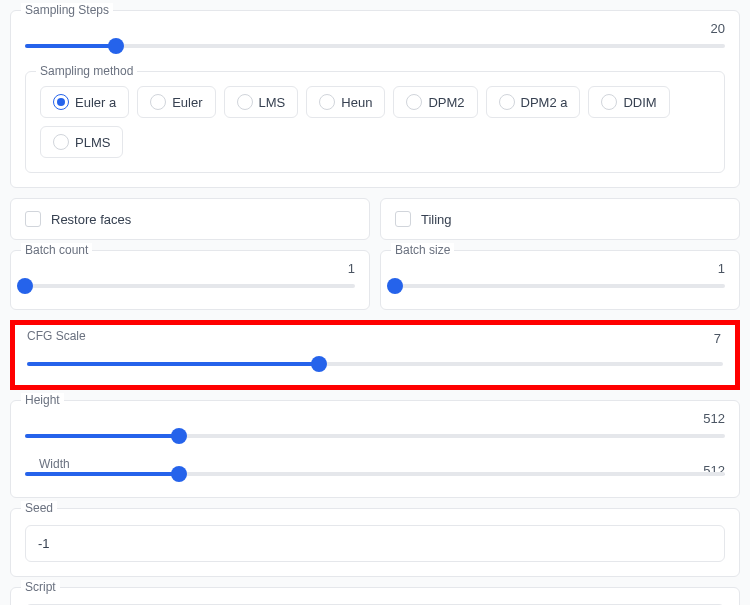 Image resolution: width=750 pixels, height=605 pixels. I want to click on sampling-method-option: DPM2, so click(435, 102).